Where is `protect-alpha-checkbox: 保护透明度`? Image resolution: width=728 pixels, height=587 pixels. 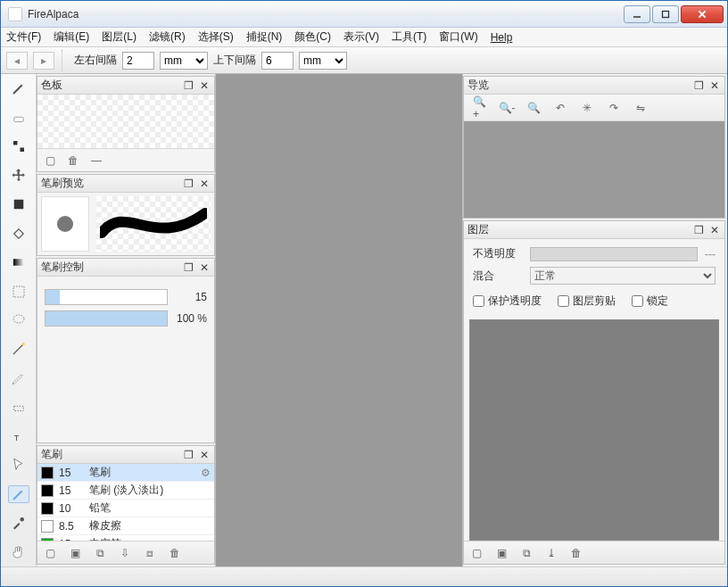 protect-alpha-checkbox: 保护透明度 is located at coordinates (507, 302).